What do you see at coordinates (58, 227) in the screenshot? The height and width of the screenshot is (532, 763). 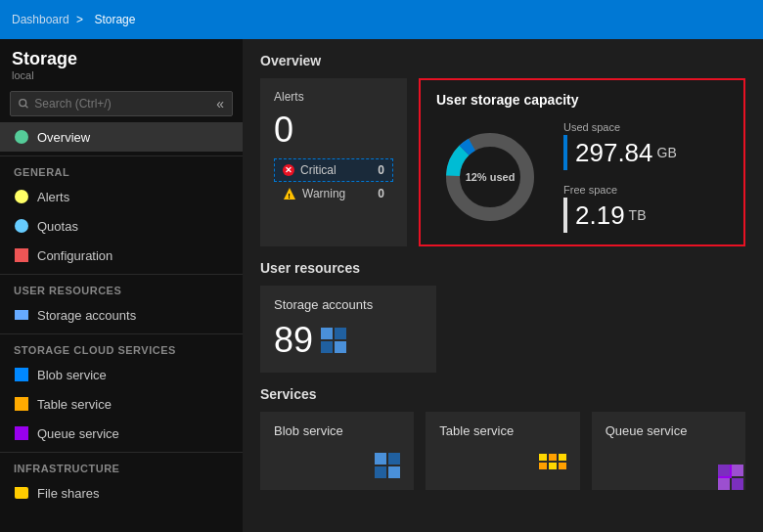 I see `sidebar-item-quotas-label: Quotas` at bounding box center [58, 227].